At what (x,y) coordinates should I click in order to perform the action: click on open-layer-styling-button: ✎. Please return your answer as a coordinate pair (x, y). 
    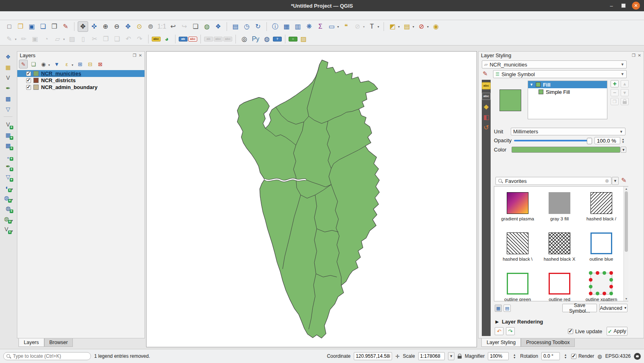
    Looking at the image, I should click on (23, 64).